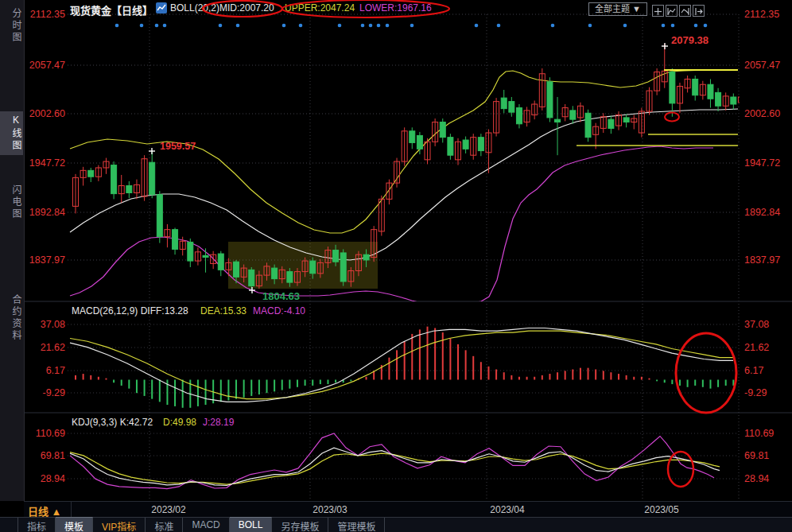 This screenshot has width=792, height=532. Describe the element at coordinates (37, 525) in the screenshot. I see `bottom-tab-0: 指标` at that location.